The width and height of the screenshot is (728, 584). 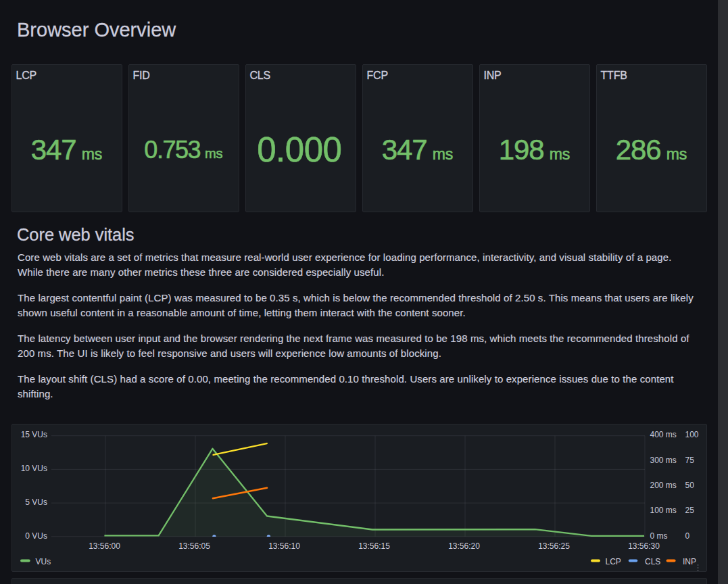 What do you see at coordinates (37, 536) in the screenshot?
I see `svg-text: 0 VUs` at bounding box center [37, 536].